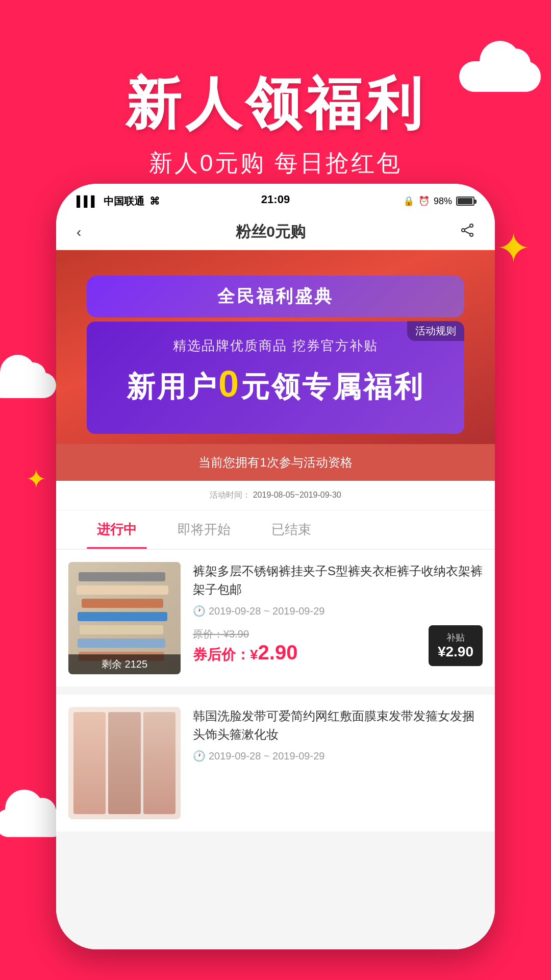 The image size is (551, 980). What do you see at coordinates (276, 618) in the screenshot?
I see `product-card: 剩余 2125 裤架多层不锈钢裤挂夹子S型裤夹衣柜裤子收纳衣架裤架子包邮 🕐 2…` at bounding box center [276, 618].